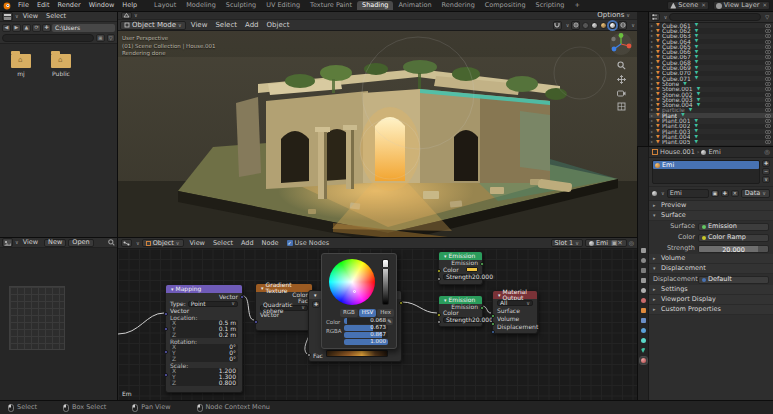 The width and height of the screenshot is (773, 414). I want to click on picker-mode-tab: HSV, so click(368, 313).